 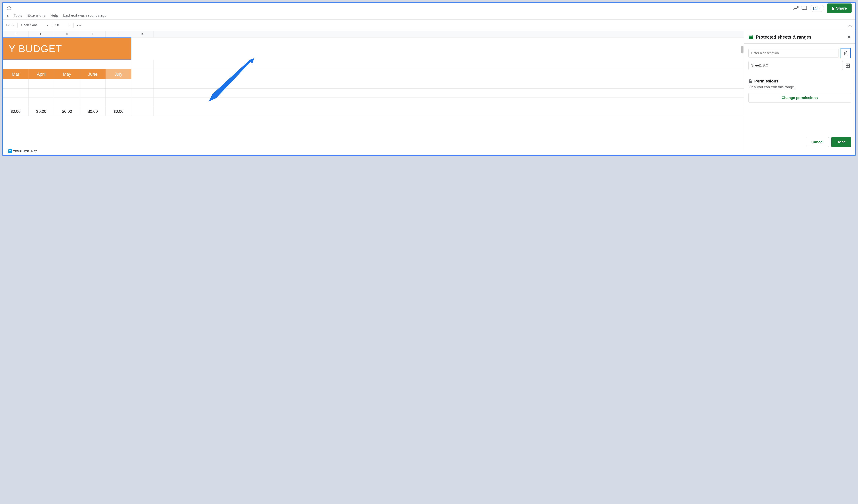 I want to click on menu-extensions: Extensions, so click(x=36, y=16).